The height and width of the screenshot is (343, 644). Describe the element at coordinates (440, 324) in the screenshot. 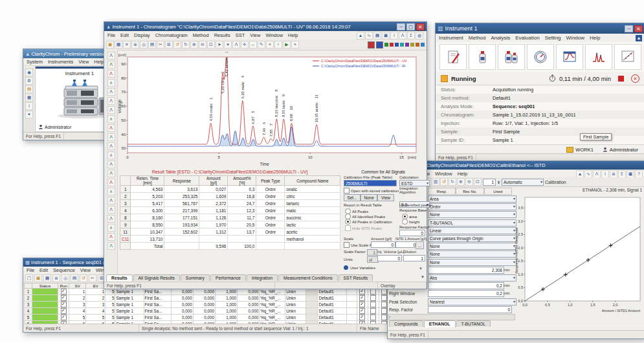

I see `compound-tab-ethanol: ETHANOL` at that location.